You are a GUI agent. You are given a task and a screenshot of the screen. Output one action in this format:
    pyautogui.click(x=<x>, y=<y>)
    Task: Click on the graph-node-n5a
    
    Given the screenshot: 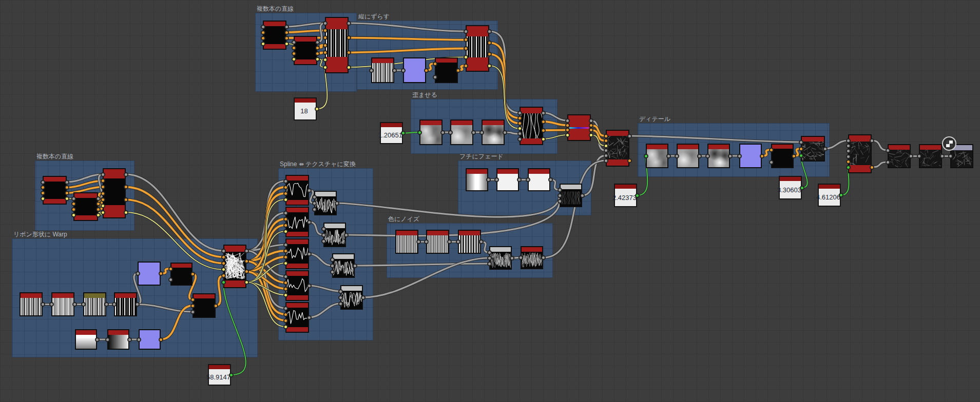 What is the action you would take?
    pyautogui.click(x=31, y=305)
    